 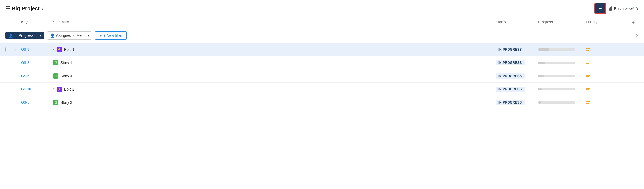 I want to click on row-key: GS-10, so click(x=37, y=89).